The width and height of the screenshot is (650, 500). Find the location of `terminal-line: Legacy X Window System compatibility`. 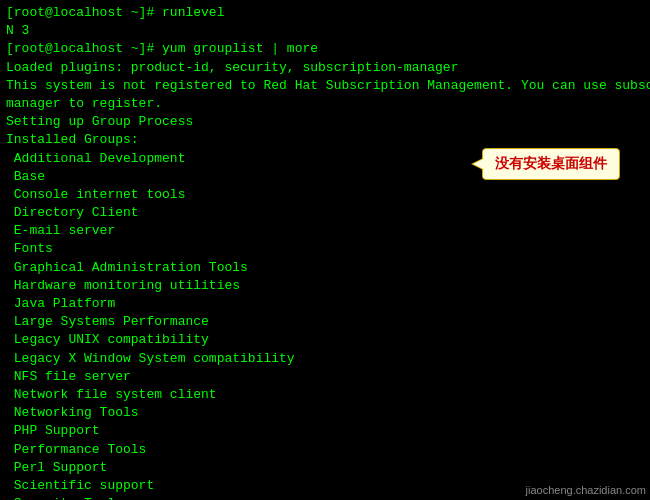

terminal-line: Legacy X Window System compatibility is located at coordinates (325, 359).